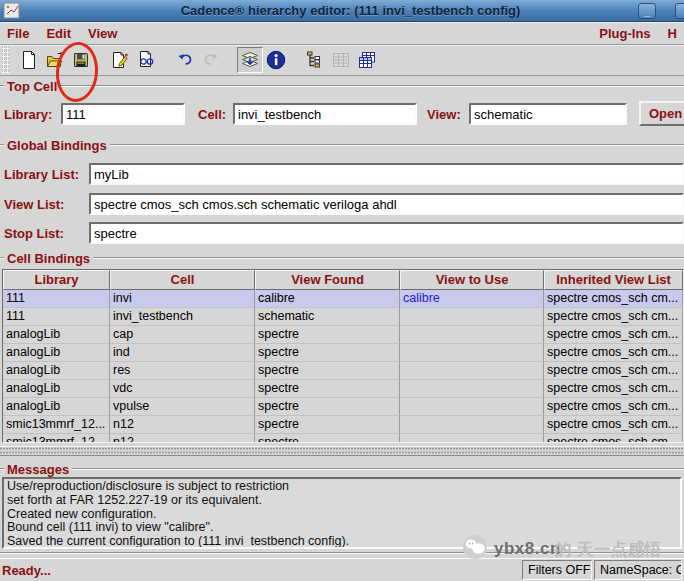 The height and width of the screenshot is (581, 684). Describe the element at coordinates (120, 60) in the screenshot. I see `edit-cellview-button` at that location.